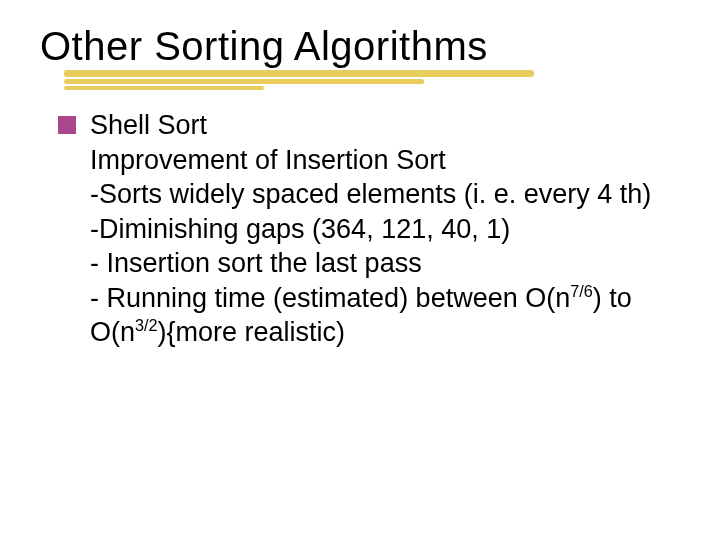 This screenshot has height=540, width=720. Describe the element at coordinates (148, 125) in the screenshot. I see `bullet-title: Shell Sort` at that location.